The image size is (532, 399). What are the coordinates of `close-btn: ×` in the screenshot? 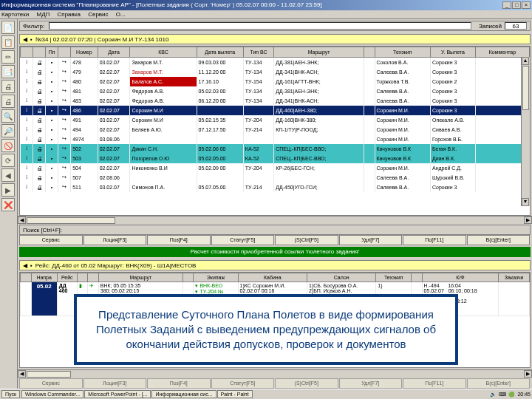 It's located at (526, 5).